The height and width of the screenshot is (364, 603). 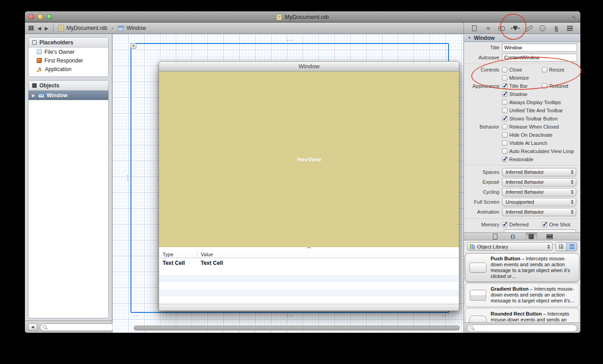 I want to click on library-item-push-button: Push Button – Intercepts mouse-down even…, so click(x=522, y=268).